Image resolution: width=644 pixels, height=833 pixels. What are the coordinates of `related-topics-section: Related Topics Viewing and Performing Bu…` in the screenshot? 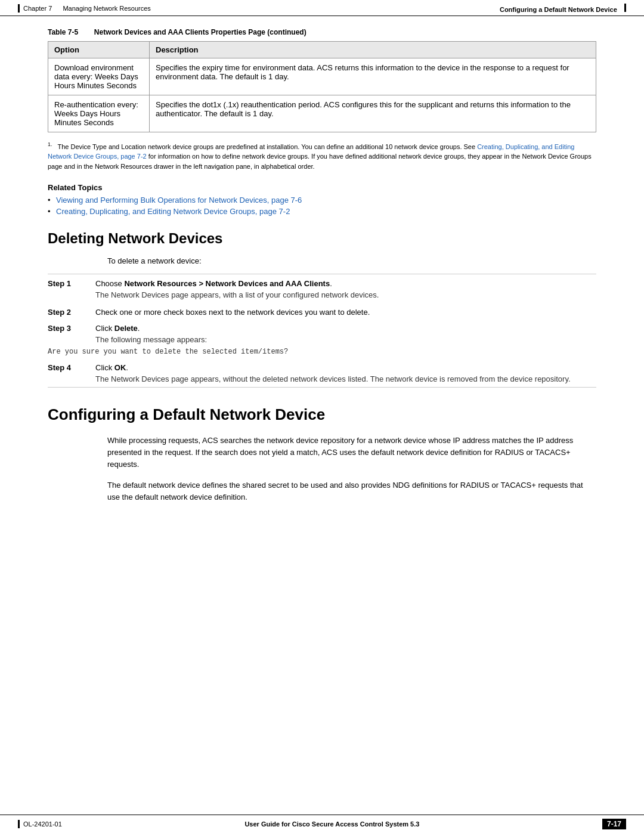 It's located at (322, 199).